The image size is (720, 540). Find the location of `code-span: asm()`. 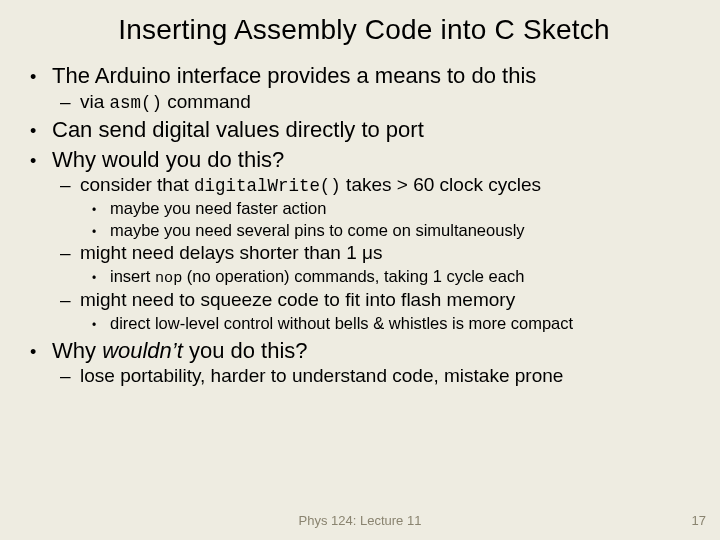

code-span: asm() is located at coordinates (136, 103).